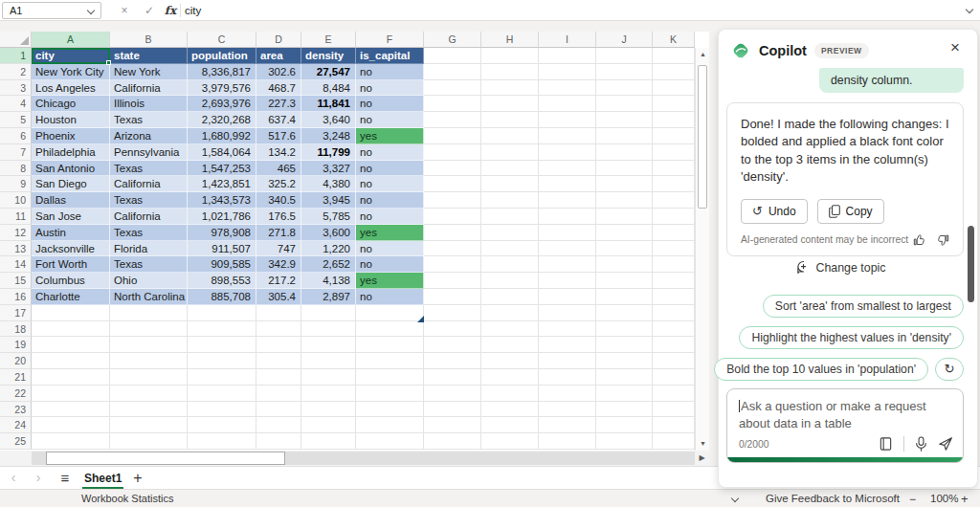  Describe the element at coordinates (279, 168) in the screenshot. I see `cell-D8: 465` at that location.